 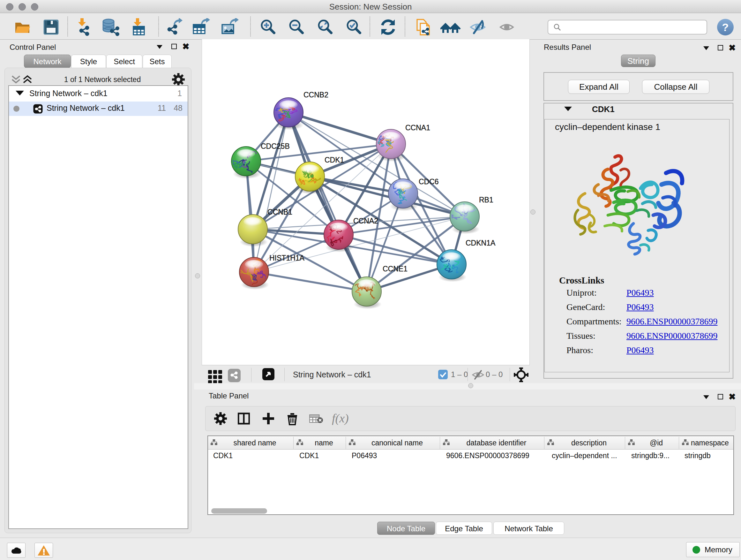 What do you see at coordinates (287, 258) in the screenshot?
I see `svg-text: HIST1H1A` at bounding box center [287, 258].